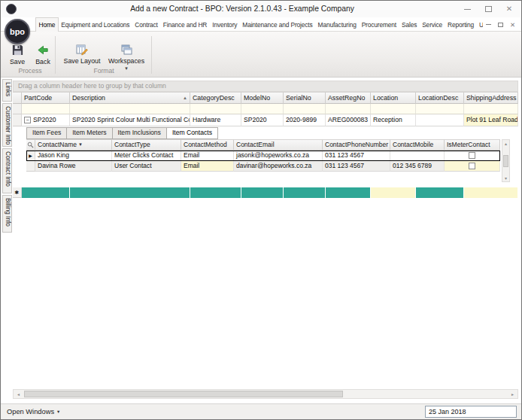 Image resolution: width=522 pixels, height=420 pixels. What do you see at coordinates (417, 156) in the screenshot?
I see `cell-contactmobile` at bounding box center [417, 156].